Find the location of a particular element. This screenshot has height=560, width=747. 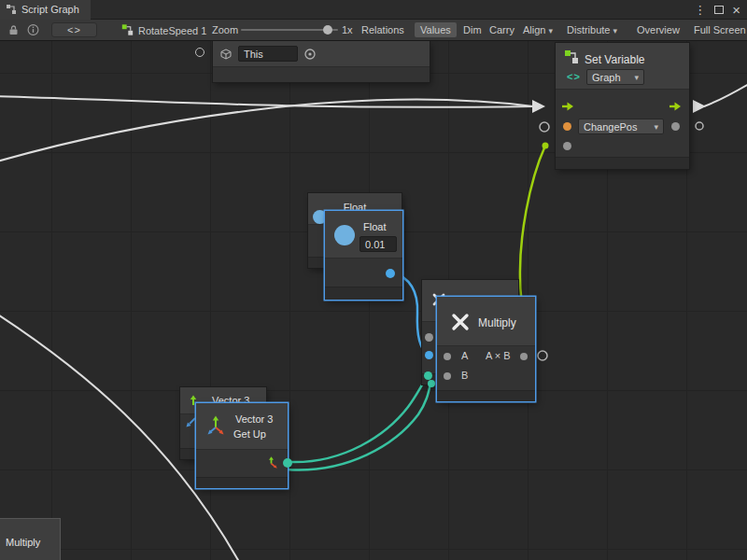

multiply-port-a-label: A is located at coordinates (465, 356).